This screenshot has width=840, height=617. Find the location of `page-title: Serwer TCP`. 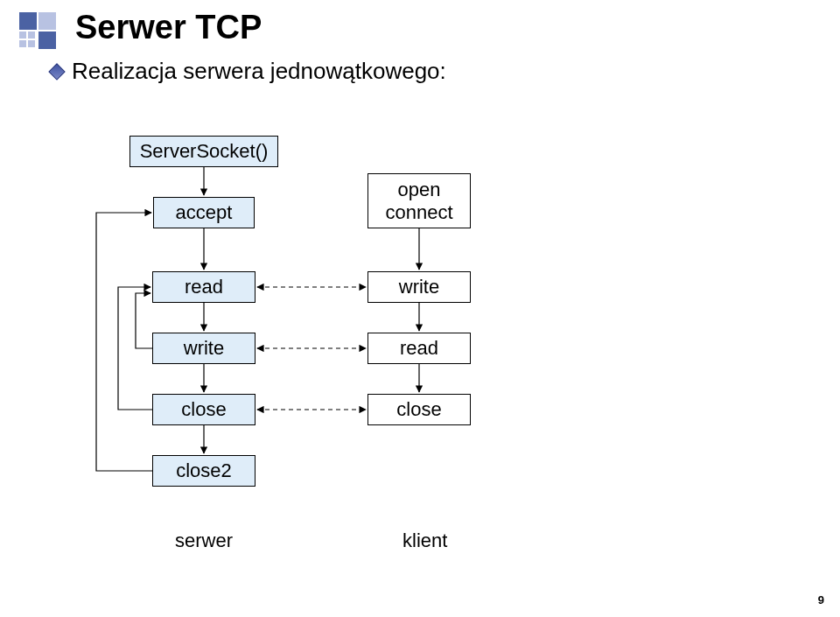

page-title: Serwer TCP is located at coordinates (168, 28).